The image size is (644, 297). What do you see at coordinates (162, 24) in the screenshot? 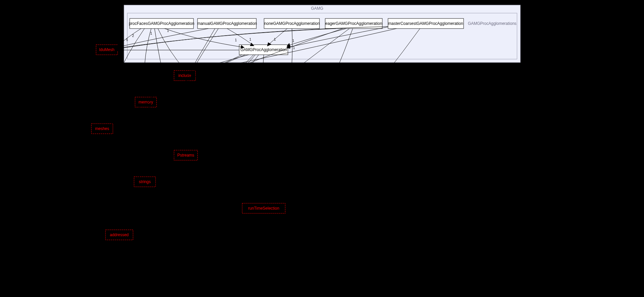
I see `node-procFaces: procFacesGAMGProcAgglomeration` at bounding box center [162, 24].